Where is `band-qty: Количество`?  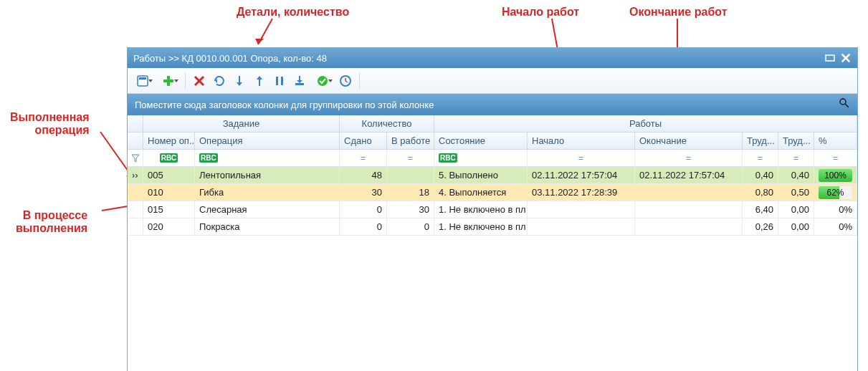
band-qty: Количество is located at coordinates (387, 123).